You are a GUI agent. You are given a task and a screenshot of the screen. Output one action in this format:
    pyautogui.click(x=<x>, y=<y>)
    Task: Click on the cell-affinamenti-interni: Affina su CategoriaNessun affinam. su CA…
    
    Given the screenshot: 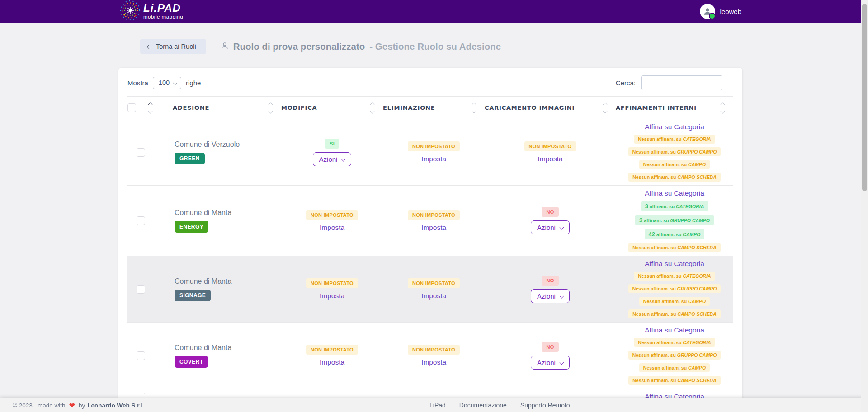 What is the action you would take?
    pyautogui.click(x=675, y=289)
    